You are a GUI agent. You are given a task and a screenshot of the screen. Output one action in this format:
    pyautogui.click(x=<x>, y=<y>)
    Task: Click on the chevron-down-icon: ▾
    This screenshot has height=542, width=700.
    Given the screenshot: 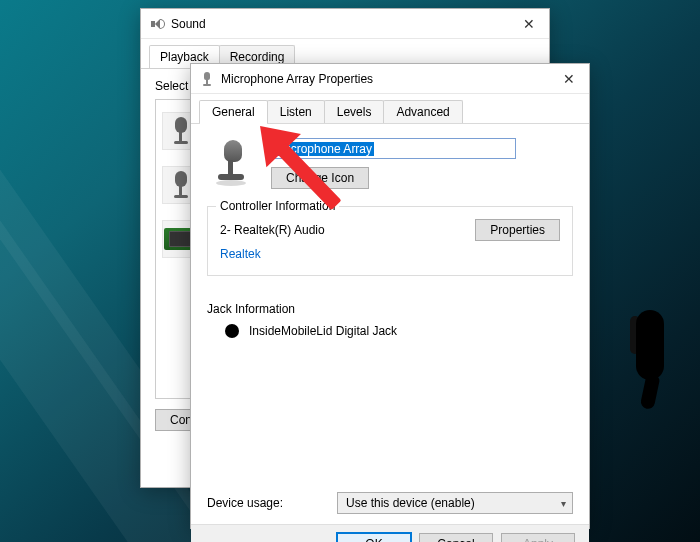 What is the action you would take?
    pyautogui.click(x=564, y=504)
    